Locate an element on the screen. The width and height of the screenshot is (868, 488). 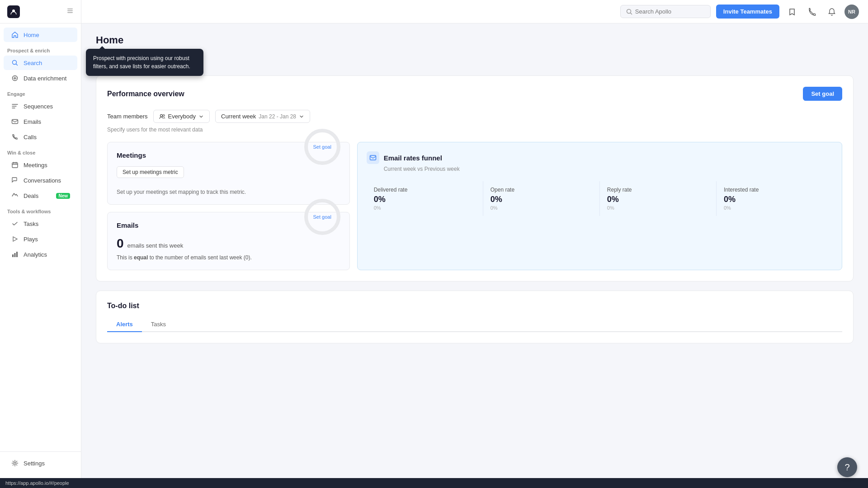
help-button: ? is located at coordinates (847, 467).